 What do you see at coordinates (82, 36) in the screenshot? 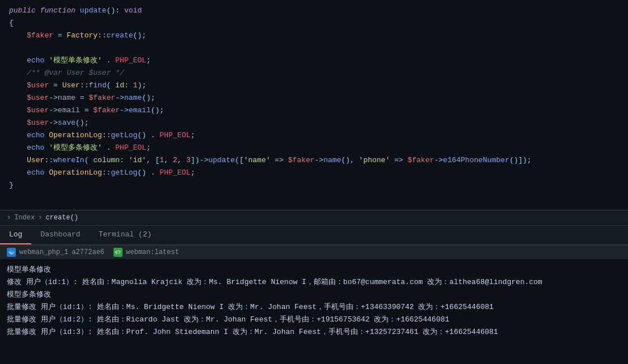
I see `code-token: Factory` at bounding box center [82, 36].